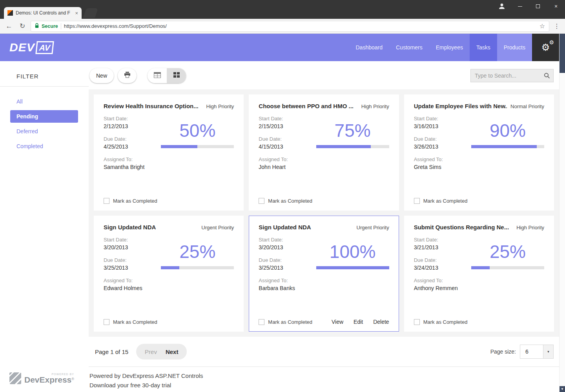 The height and width of the screenshot is (392, 565). Describe the element at coordinates (169, 152) in the screenshot. I see `task-card: Review Health Insurance Option... High P…` at that location.